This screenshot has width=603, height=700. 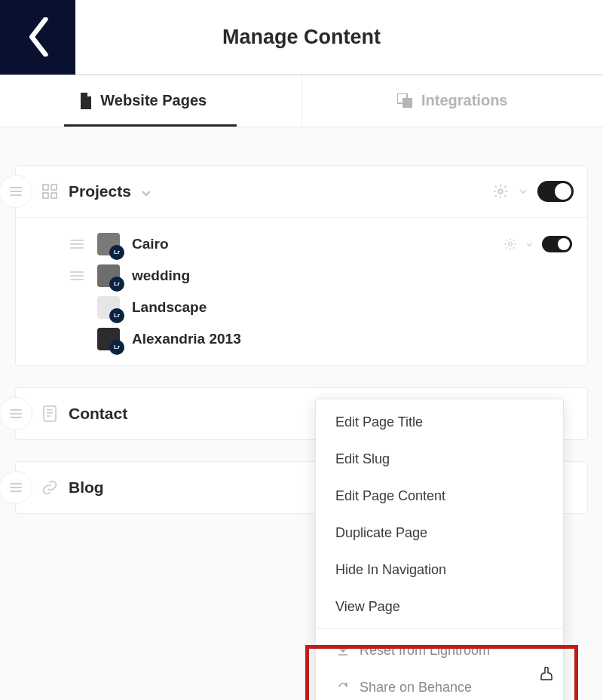 I want to click on tab-website-pages: Website Pages, so click(x=151, y=101).